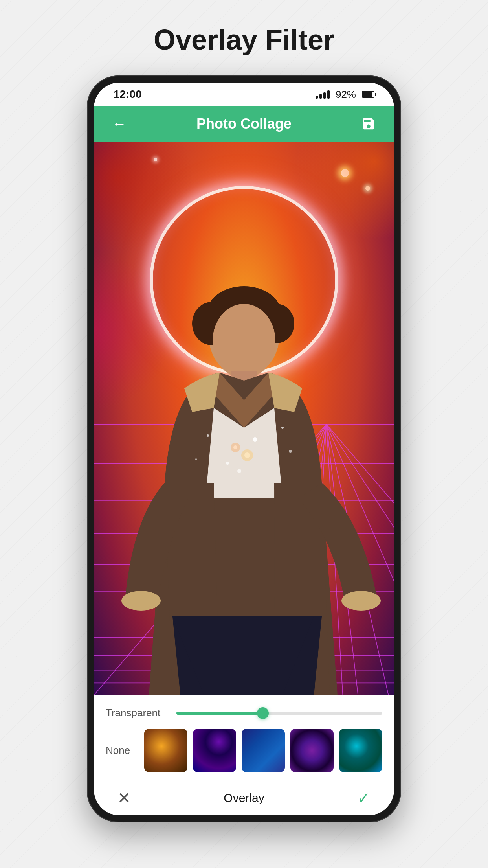 The width and height of the screenshot is (488, 868). Describe the element at coordinates (263, 713) in the screenshot. I see `slider-thumb` at that location.